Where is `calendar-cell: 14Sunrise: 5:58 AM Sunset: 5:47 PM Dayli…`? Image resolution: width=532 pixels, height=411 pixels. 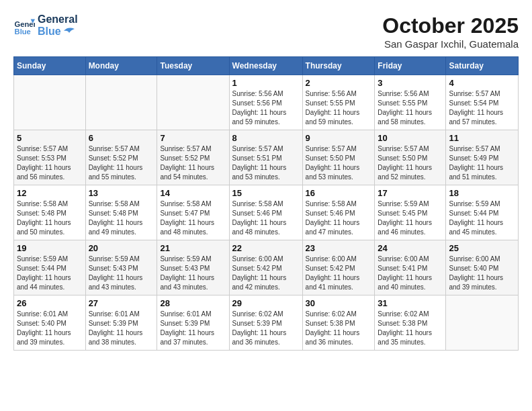
calendar-cell: 14Sunrise: 5:58 AM Sunset: 5:47 PM Dayli… is located at coordinates (193, 213).